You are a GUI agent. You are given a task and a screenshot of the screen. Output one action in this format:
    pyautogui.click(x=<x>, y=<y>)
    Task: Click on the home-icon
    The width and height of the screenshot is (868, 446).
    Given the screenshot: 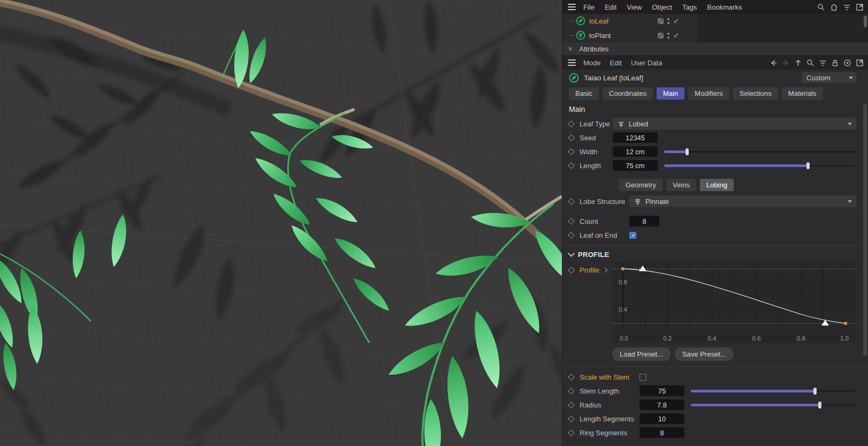 What is the action you would take?
    pyautogui.click(x=834, y=7)
    